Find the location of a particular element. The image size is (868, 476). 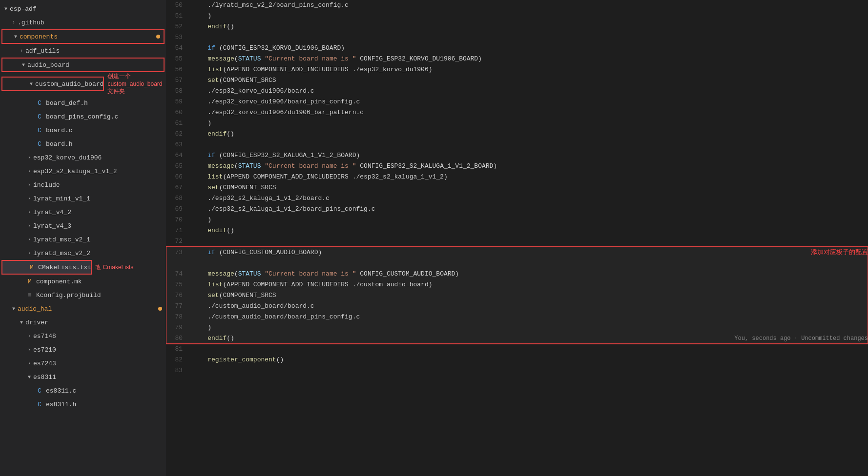

sidebar-item-label: lyrat_mini_v1_1 is located at coordinates (62, 199).